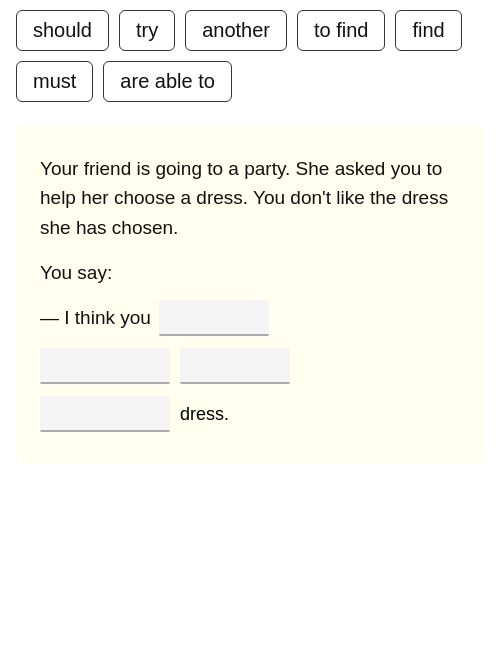  Describe the element at coordinates (250, 56) in the screenshot. I see `word-bank: should try another to find find must are…` at that location.